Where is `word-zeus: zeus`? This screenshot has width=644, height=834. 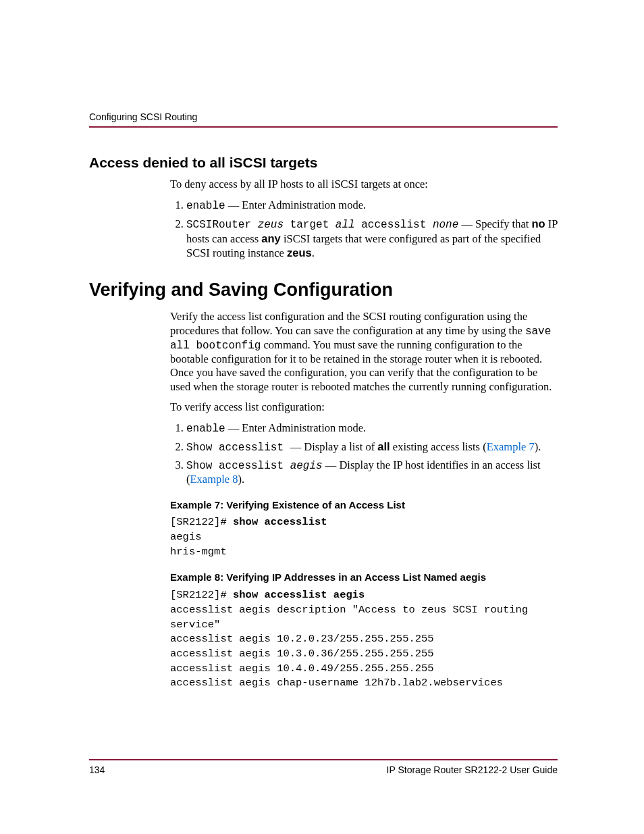 word-zeus: zeus is located at coordinates (300, 253).